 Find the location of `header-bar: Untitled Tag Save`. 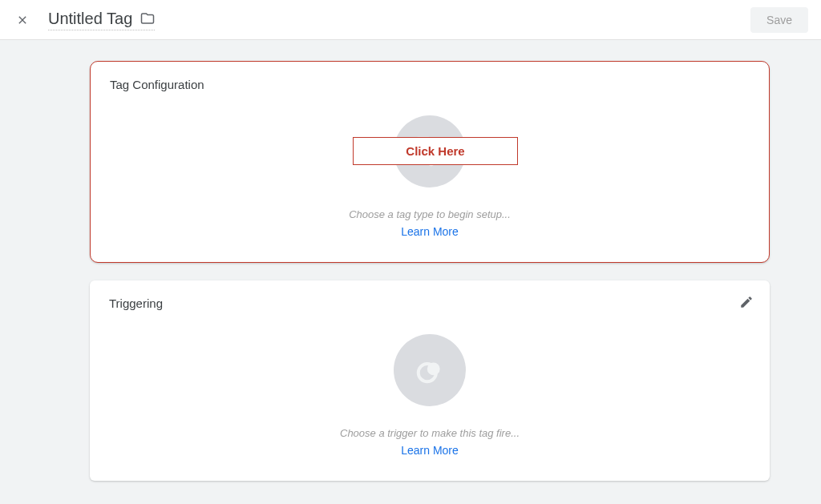

header-bar: Untitled Tag Save is located at coordinates (410, 20).